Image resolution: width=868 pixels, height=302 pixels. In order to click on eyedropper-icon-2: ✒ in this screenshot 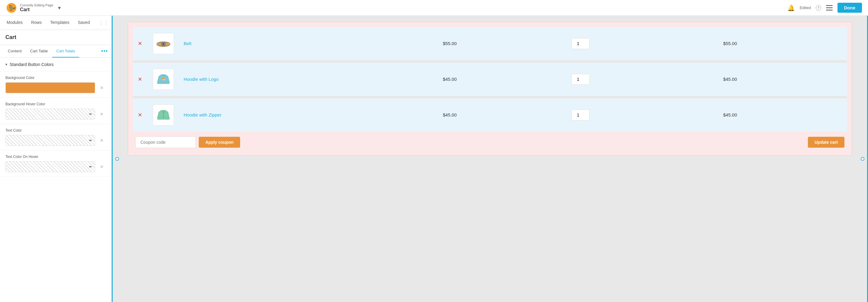, I will do `click(91, 140)`.